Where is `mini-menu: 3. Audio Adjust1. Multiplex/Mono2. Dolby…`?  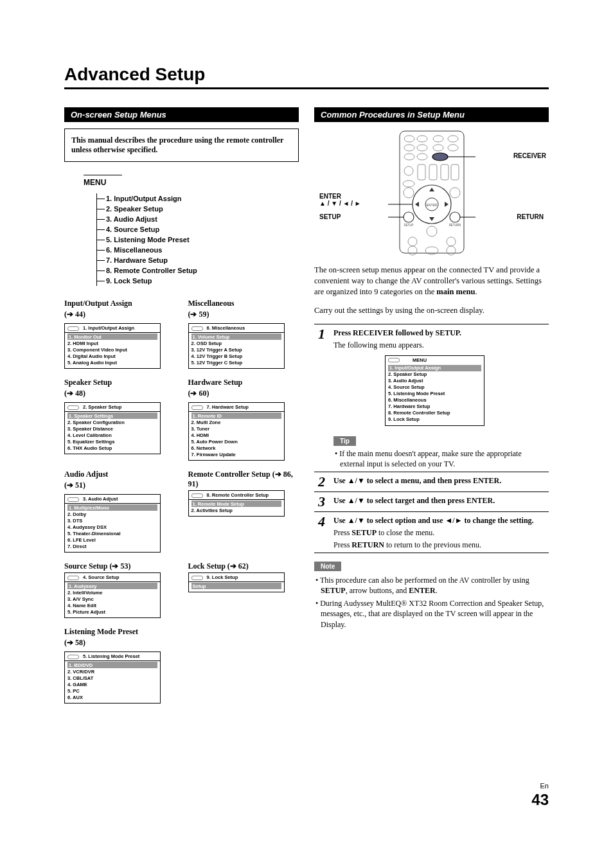 mini-menu: 3. Audio Adjust1. Multiplex/Mono2. Dolby… is located at coordinates (112, 523).